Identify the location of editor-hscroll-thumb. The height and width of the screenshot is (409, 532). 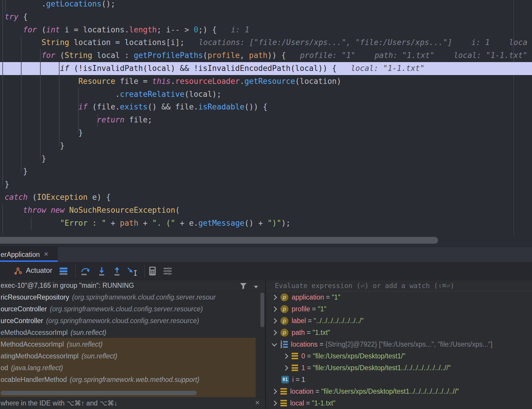
(219, 240).